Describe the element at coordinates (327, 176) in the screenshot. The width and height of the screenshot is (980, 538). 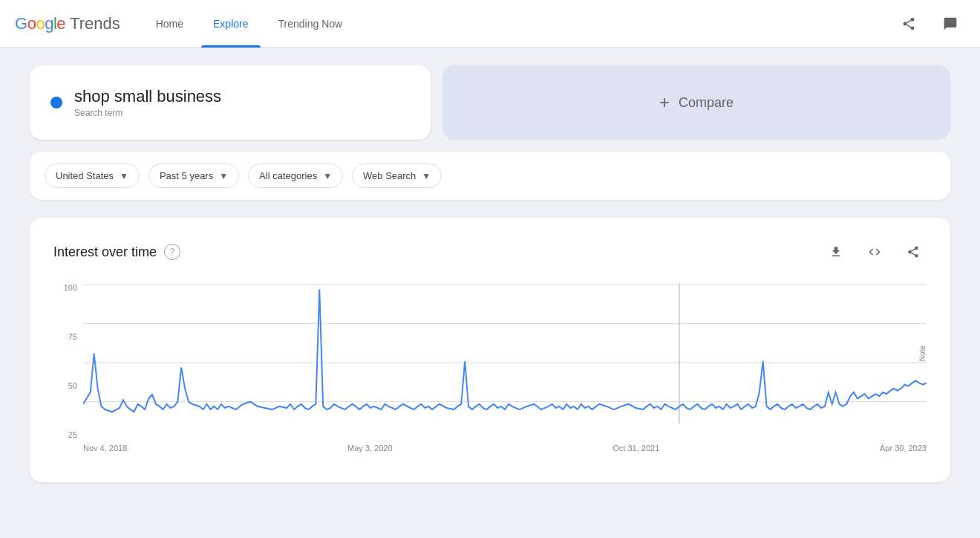
I see `category-dropdown-arrow: ▼` at that location.